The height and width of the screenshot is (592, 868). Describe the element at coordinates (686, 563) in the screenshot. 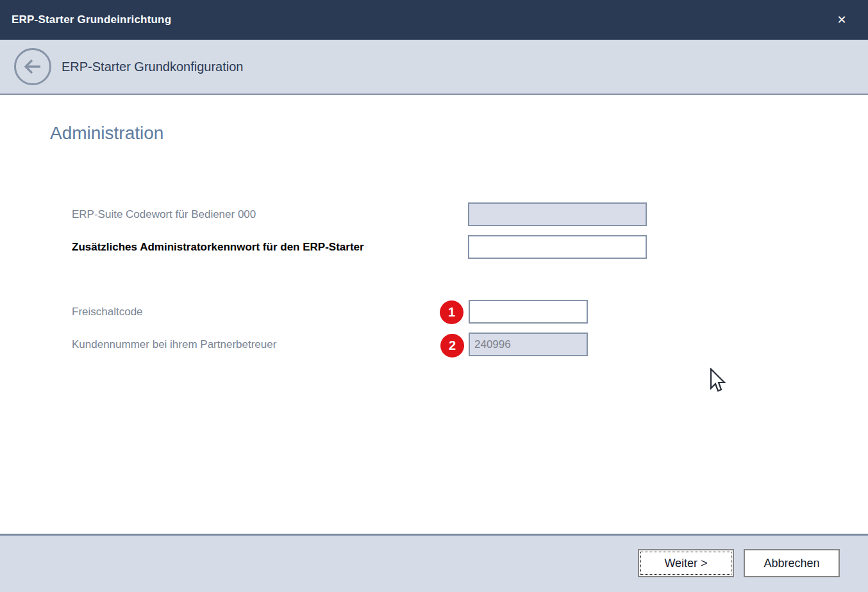

I see `next-button: Weiter >` at that location.